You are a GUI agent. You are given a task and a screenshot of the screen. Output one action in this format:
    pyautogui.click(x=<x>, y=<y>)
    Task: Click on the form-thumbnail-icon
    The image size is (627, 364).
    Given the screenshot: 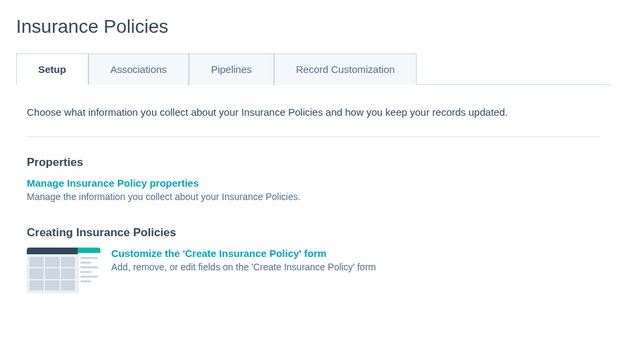 What is the action you would take?
    pyautogui.click(x=64, y=270)
    